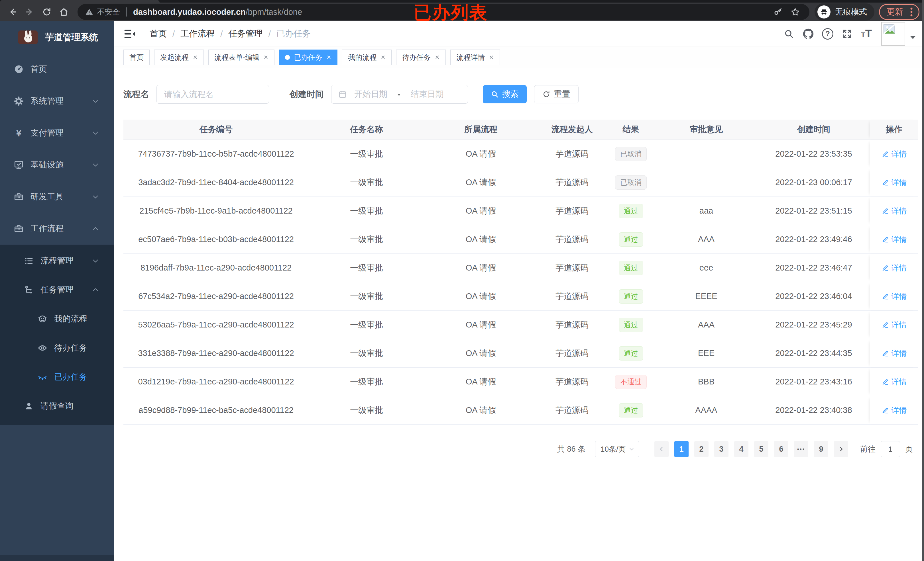 The height and width of the screenshot is (561, 924). I want to click on page-number-button: 4, so click(741, 449).